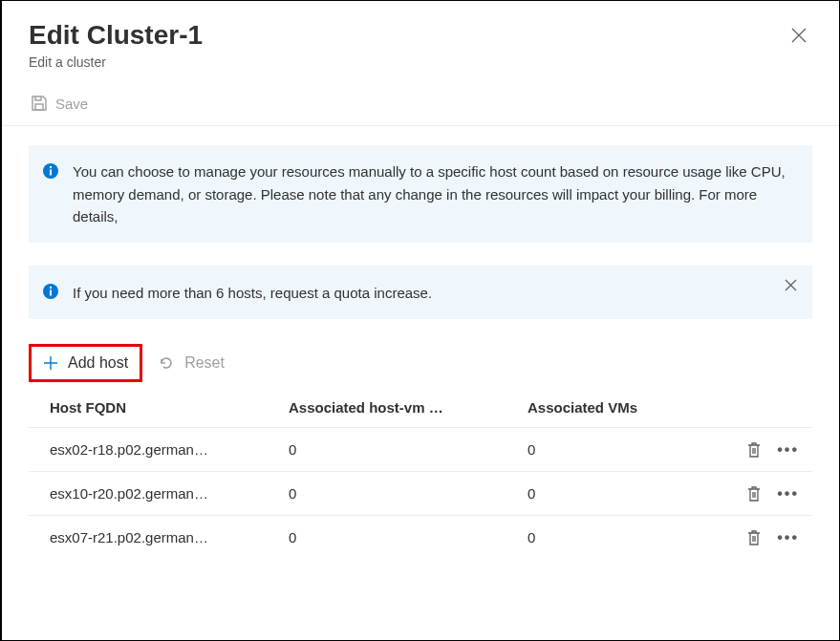 This screenshot has height=641, width=840. I want to click on undo-icon, so click(166, 363).